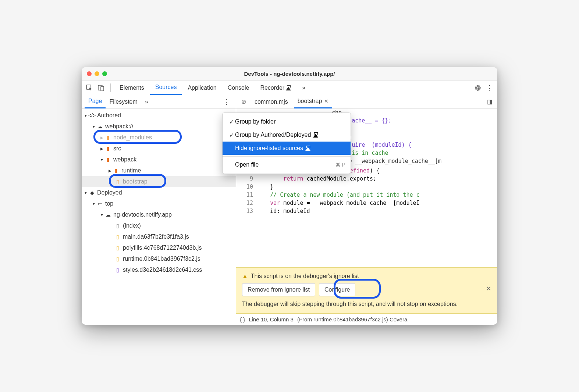 This screenshot has height=392, width=579. I want to click on zoom-dot, so click(104, 74).